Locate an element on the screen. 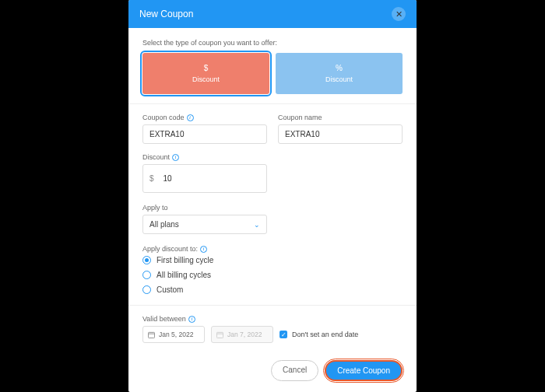  apply-to-label: Apply to is located at coordinates (272, 208).